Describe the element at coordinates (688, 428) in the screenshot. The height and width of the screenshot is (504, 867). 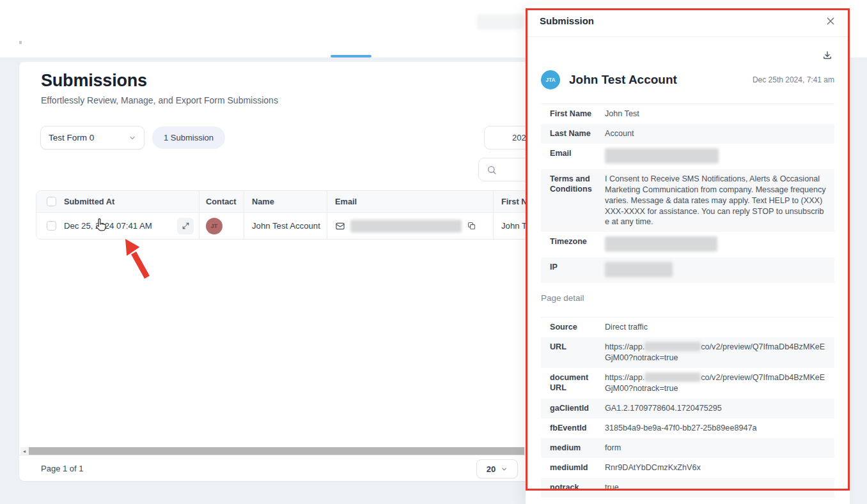
I see `detail-row: fbEventId3185b4a9-be9a-47f0-bb27-25b89ee…` at that location.